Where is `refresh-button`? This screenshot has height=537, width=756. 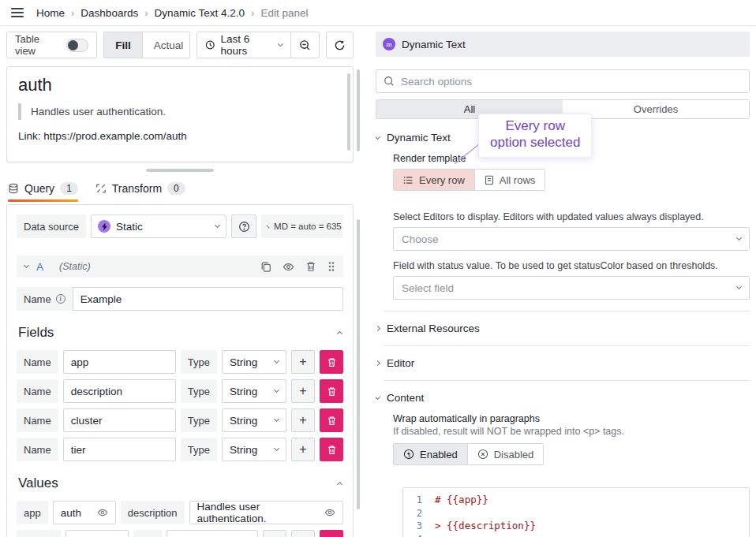
refresh-button is located at coordinates (339, 45).